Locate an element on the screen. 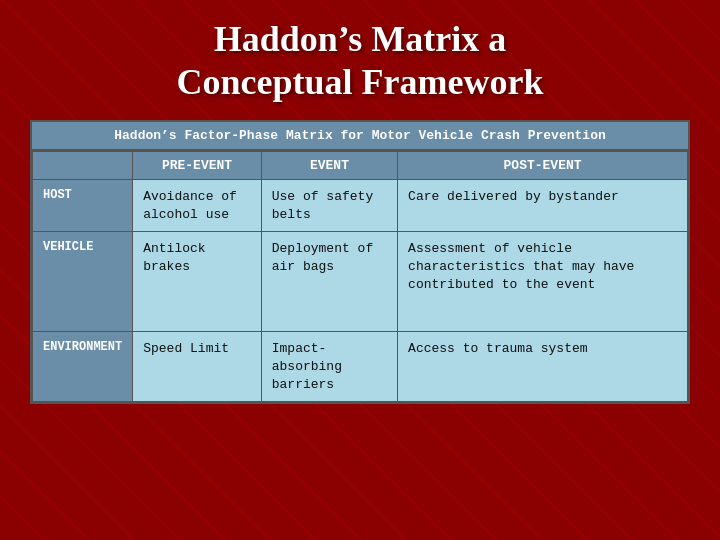 The image size is (720, 540). col-header-empty is located at coordinates (83, 166).